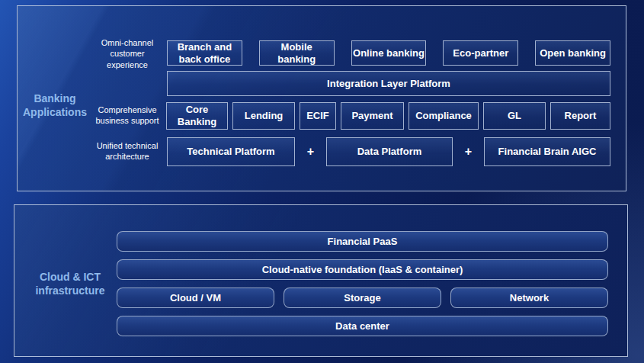 Image resolution: width=644 pixels, height=363 pixels. Describe the element at coordinates (127, 151) in the screenshot. I see `technical-architecture-row-label: Unified technical architecture` at that location.